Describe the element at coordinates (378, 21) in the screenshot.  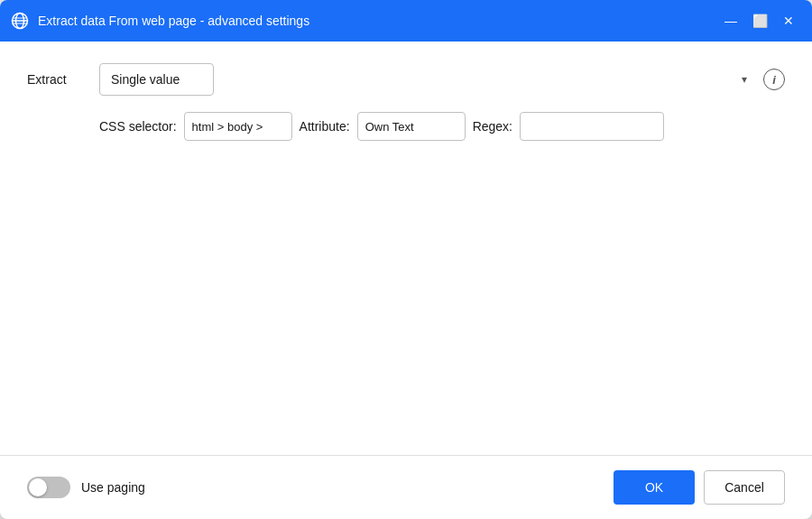
I see `dialog-title: Extract data From web page - advanced se…` at that location.